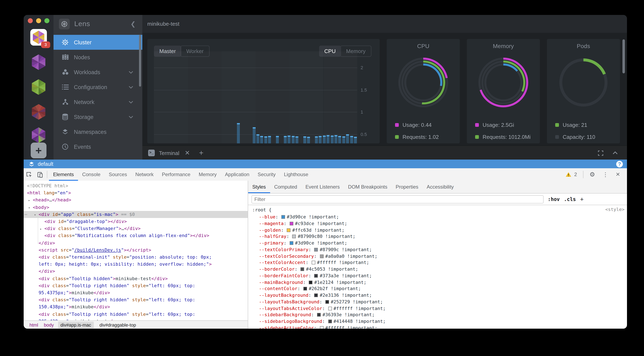 The height and width of the screenshot is (356, 644). Describe the element at coordinates (286, 187) in the screenshot. I see `styles-tab-computed: Computed` at that location.